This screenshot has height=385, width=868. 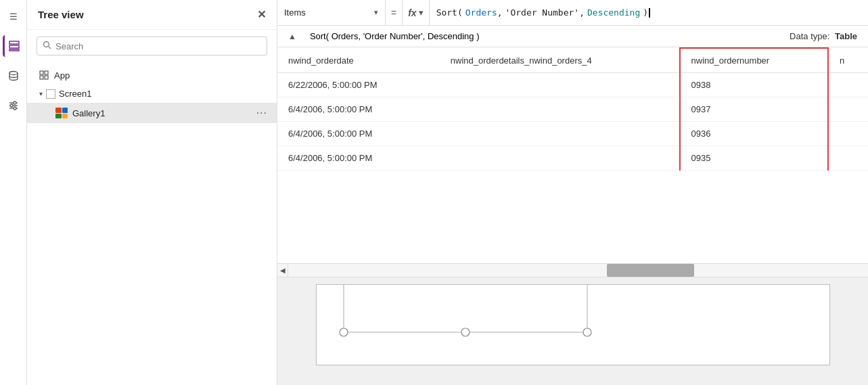 I want to click on formula-descending: Descending, so click(x=614, y=12).